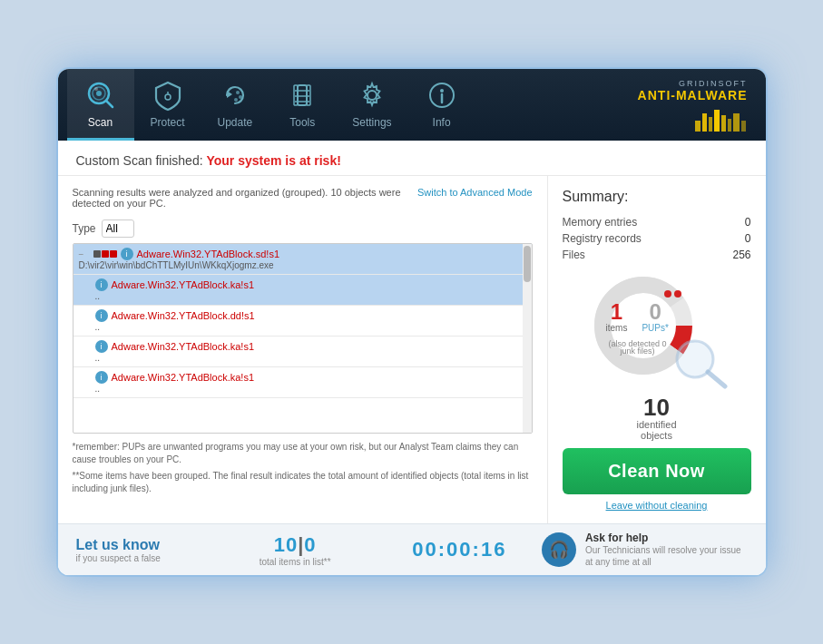  I want to click on footnote-1: *remember: PUPs are unwanted programs yo…, so click(303, 454).